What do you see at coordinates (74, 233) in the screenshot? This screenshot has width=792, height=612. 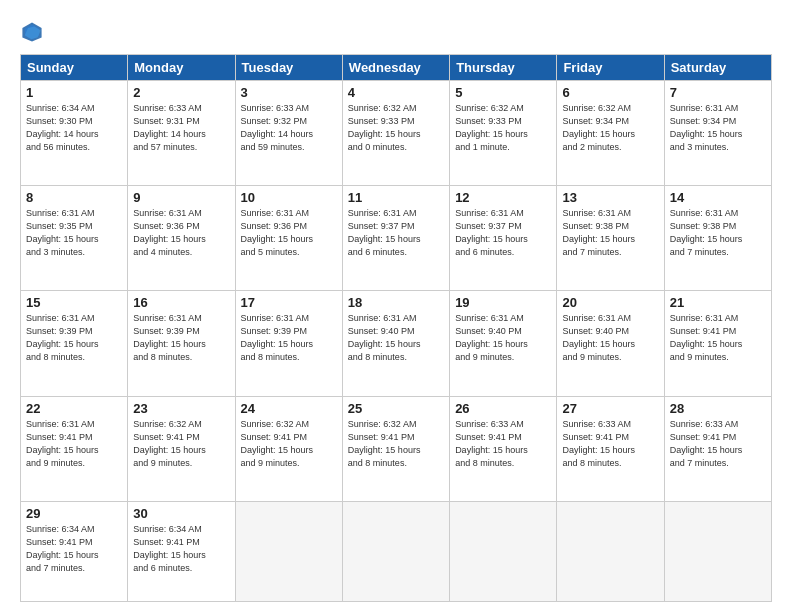 I see `day-info: Sunrise: 6:31 AM Sunset: 9:35 PM Dayligh…` at bounding box center [74, 233].